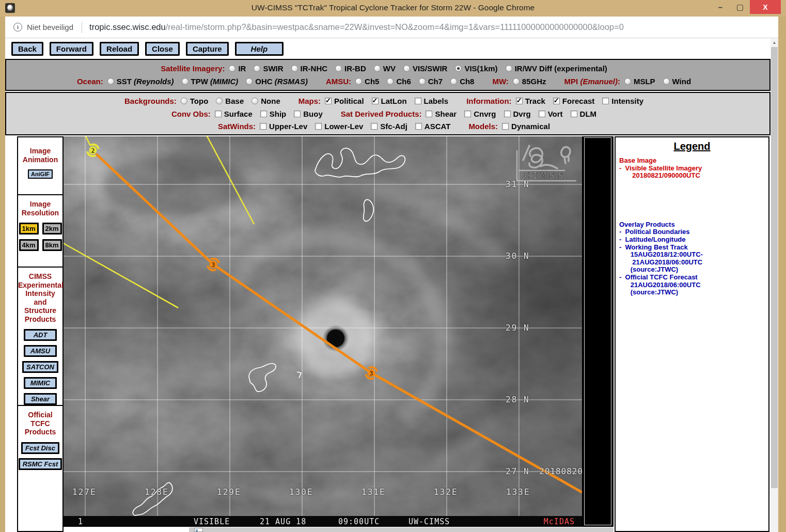 The image size is (786, 532). What do you see at coordinates (27, 49) in the screenshot?
I see `back-button: Back` at bounding box center [27, 49].